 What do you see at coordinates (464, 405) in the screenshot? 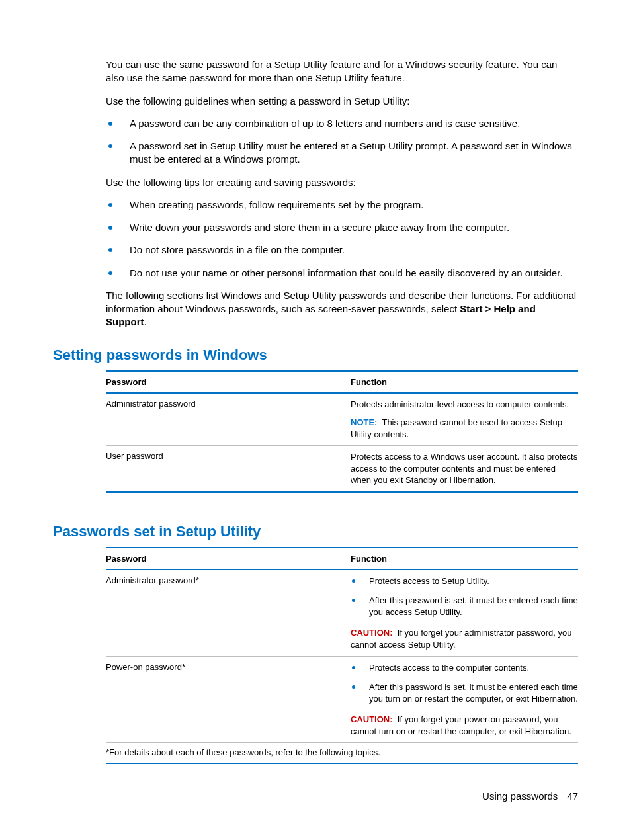
I see `cell-text: Protects administrator-level access to c…` at bounding box center [464, 405].